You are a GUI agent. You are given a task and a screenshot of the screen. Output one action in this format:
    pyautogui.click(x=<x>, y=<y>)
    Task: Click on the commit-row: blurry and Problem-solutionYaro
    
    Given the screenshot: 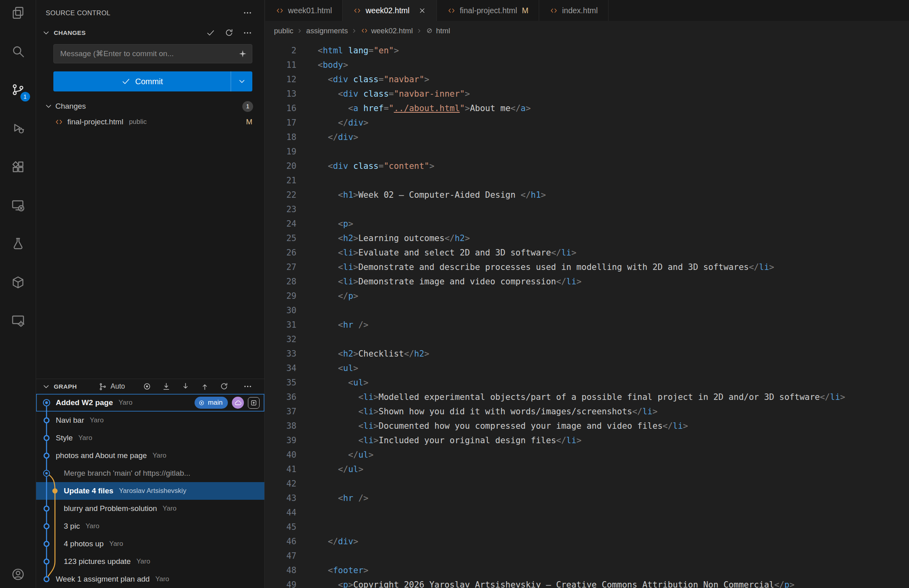 What is the action you would take?
    pyautogui.click(x=150, y=509)
    